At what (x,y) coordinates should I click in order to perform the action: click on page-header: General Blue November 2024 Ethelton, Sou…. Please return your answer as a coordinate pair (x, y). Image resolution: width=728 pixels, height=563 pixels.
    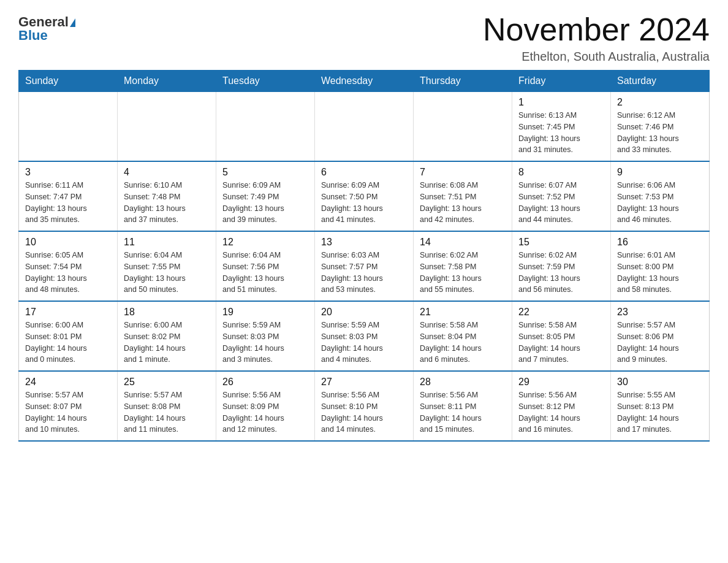
    Looking at the image, I should click on (364, 38).